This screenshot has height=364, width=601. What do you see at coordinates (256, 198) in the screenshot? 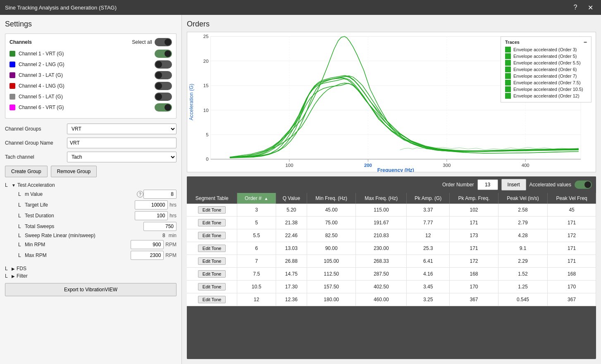
I see `col-order: Order # ▲` at bounding box center [256, 198].